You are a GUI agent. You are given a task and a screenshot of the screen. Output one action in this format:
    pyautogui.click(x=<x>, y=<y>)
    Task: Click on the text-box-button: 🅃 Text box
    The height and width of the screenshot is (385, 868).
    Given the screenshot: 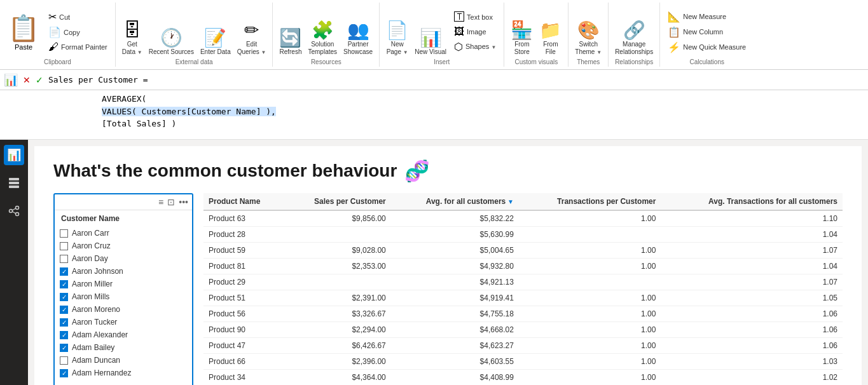 What is the action you would take?
    pyautogui.click(x=475, y=17)
    